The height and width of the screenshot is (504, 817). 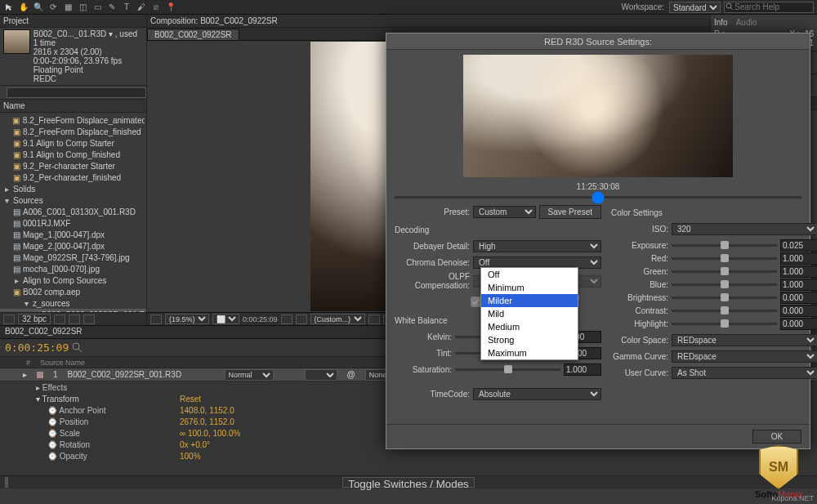 What do you see at coordinates (744, 356) in the screenshot?
I see `gamma-select: REDspace` at bounding box center [744, 356].